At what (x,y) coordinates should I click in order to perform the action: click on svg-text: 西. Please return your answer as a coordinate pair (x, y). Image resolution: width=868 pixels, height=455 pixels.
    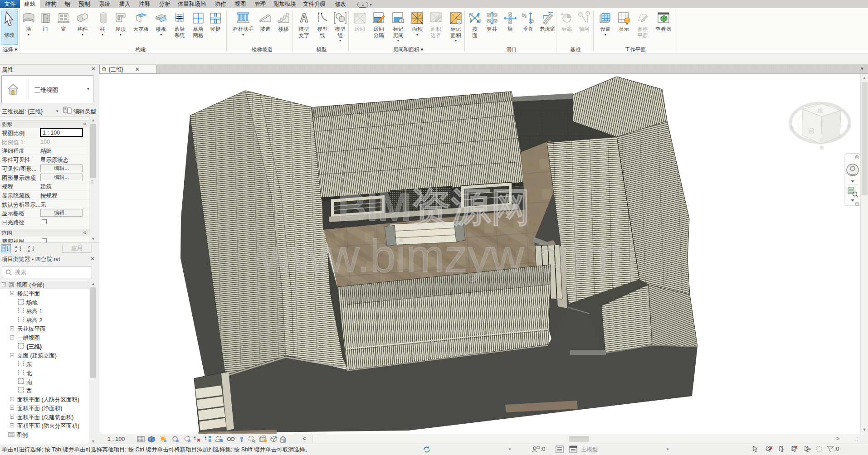
    Looking at the image, I should click on (792, 129).